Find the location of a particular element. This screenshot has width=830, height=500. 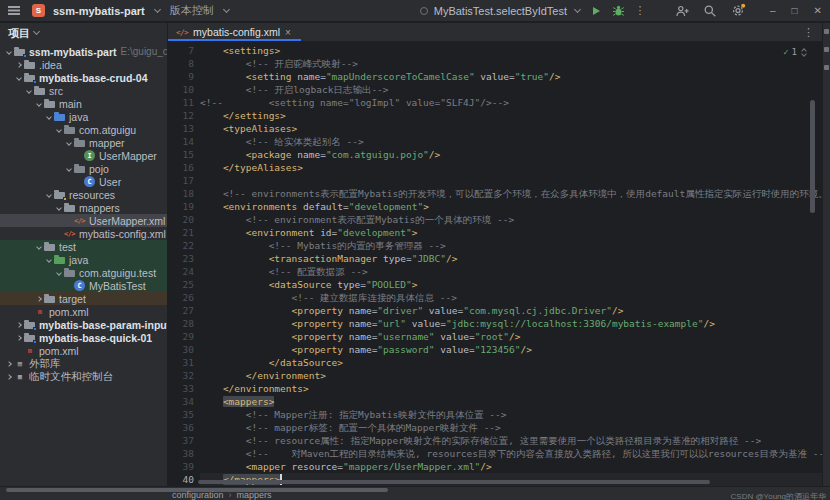

tab-options-icon: ⋮ is located at coordinates (808, 32).